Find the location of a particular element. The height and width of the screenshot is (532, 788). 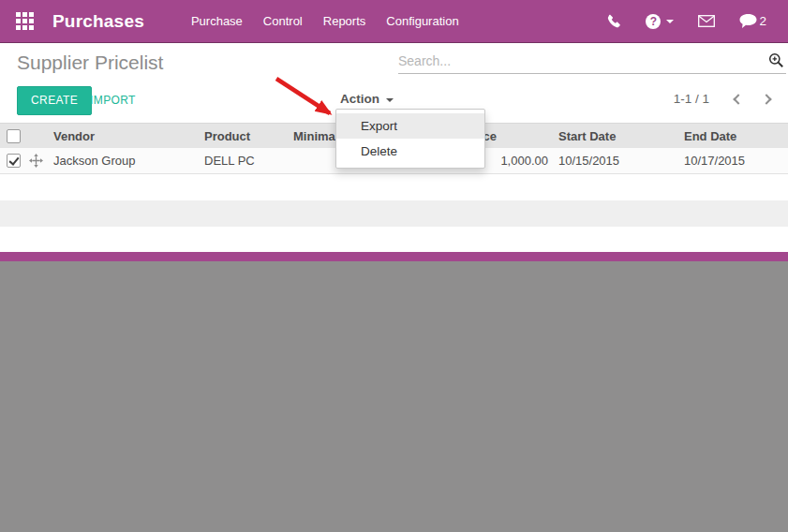

message-count-badge: 2 is located at coordinates (763, 21).